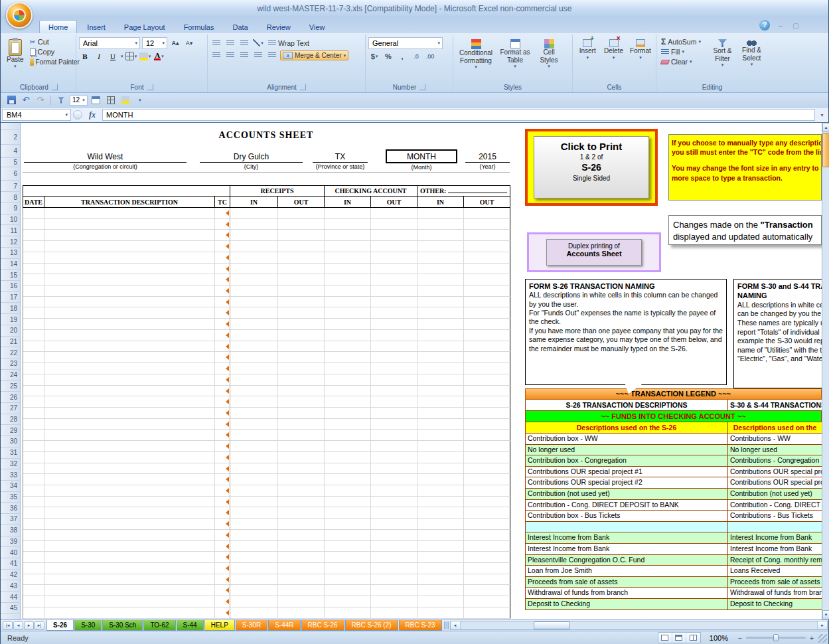 The height and width of the screenshot is (644, 829). What do you see at coordinates (11, 174) in the screenshot?
I see `row-header-6: 6` at bounding box center [11, 174].